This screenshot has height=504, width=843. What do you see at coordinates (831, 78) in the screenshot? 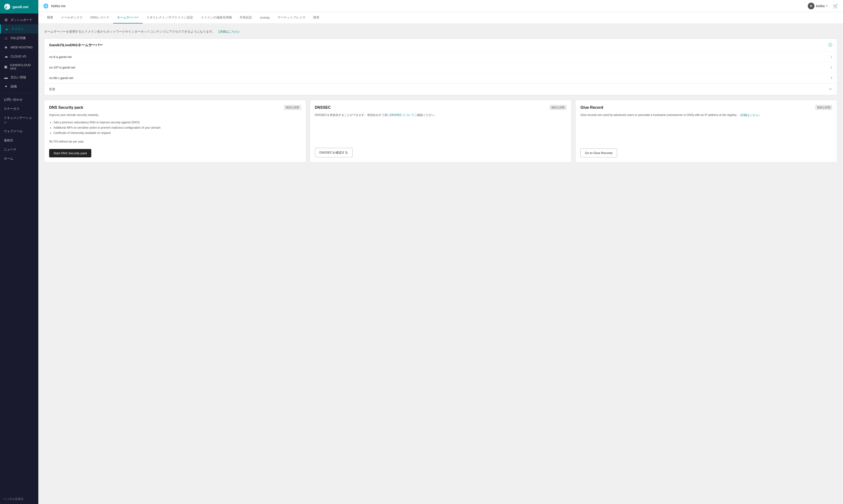
I see `ns-number-3: 3` at bounding box center [831, 78].